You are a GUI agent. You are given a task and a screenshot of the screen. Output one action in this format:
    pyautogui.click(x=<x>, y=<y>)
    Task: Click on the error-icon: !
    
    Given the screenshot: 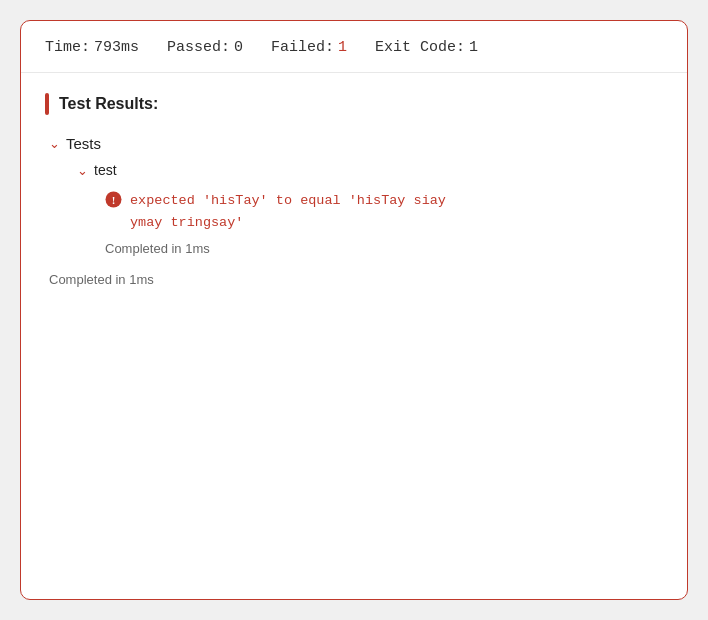 What is the action you would take?
    pyautogui.click(x=114, y=202)
    